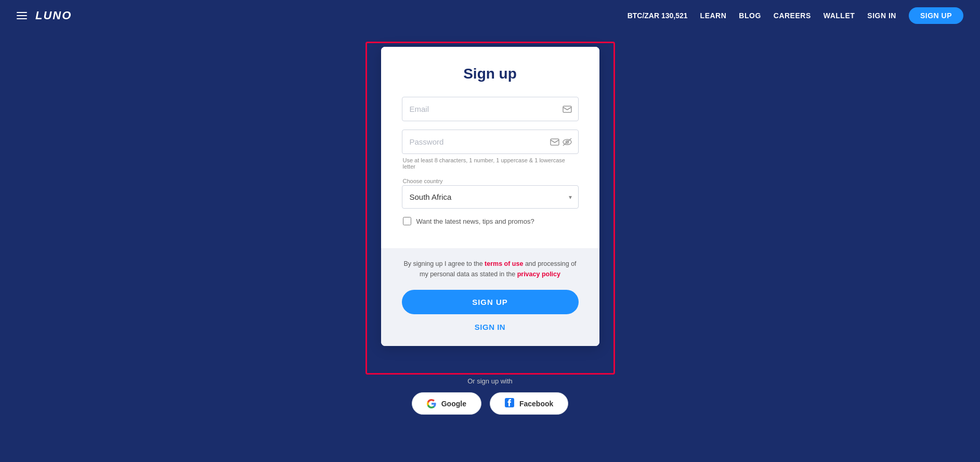  Describe the element at coordinates (490, 163) in the screenshot. I see `password-hint: Use at least 8 characters, 1 number, 1 u…` at that location.